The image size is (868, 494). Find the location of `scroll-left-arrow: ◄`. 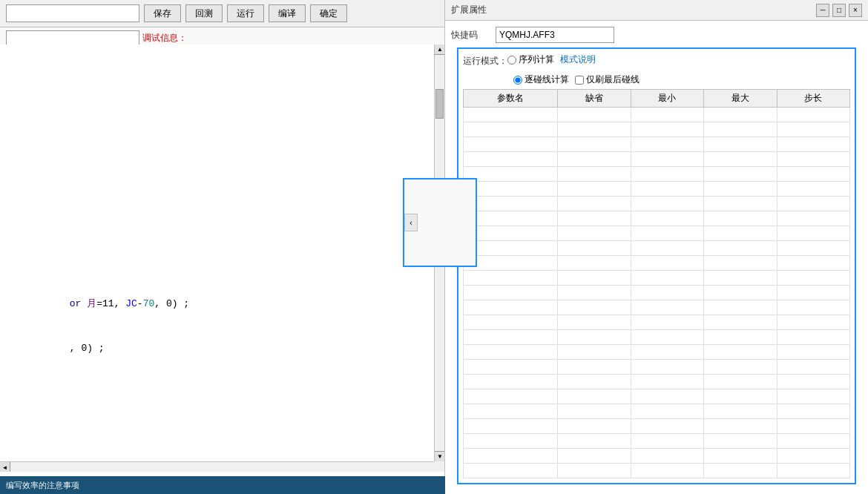

scroll-left-arrow: ◄ is located at coordinates (5, 467).